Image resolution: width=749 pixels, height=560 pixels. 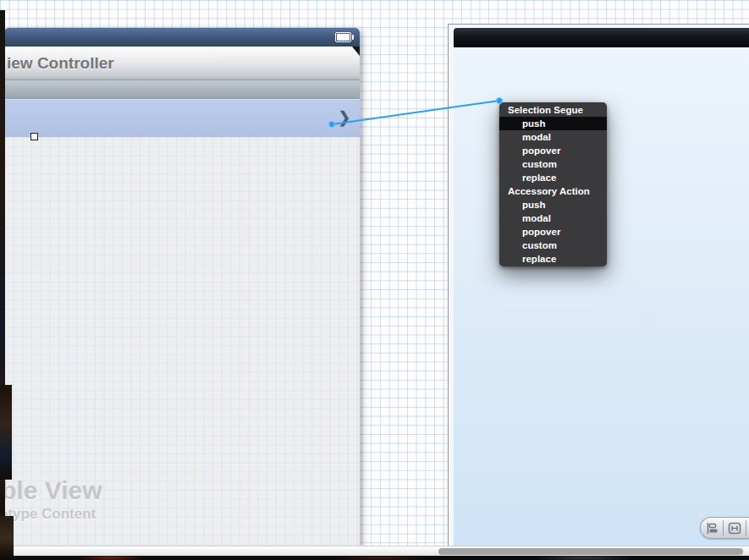 What do you see at coordinates (344, 118) in the screenshot?
I see `disclosure-chevron-icon: ❯` at bounding box center [344, 118].